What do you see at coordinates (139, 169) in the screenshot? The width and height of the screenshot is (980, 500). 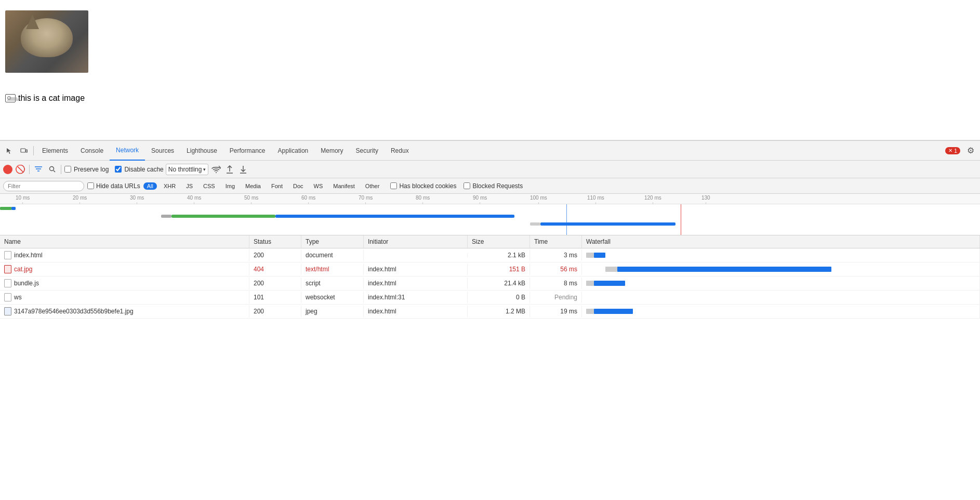 I see `disable-cache-label: Disable cache` at bounding box center [139, 169].